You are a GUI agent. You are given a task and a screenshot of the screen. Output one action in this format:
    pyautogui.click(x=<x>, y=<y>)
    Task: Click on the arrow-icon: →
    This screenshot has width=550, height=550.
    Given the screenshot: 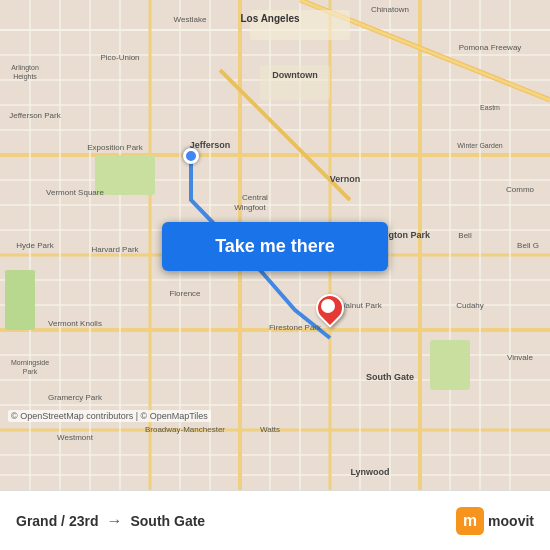 What is the action you would take?
    pyautogui.click(x=114, y=521)
    